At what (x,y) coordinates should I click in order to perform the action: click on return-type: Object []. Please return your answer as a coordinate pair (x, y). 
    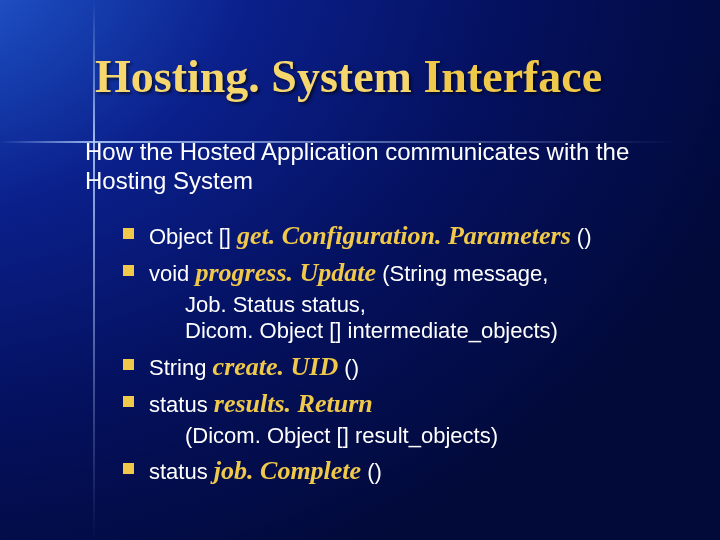
    Looking at the image, I should click on (193, 236).